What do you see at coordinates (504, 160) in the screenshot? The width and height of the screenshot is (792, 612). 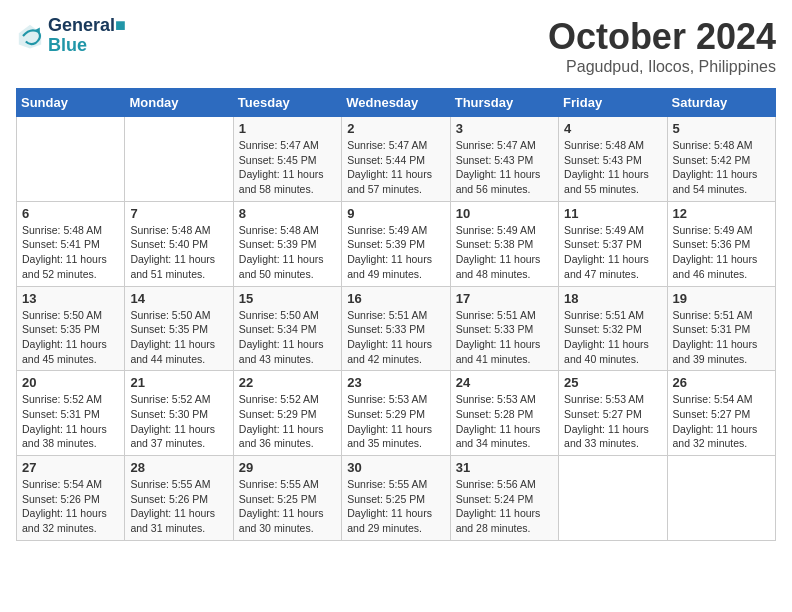 I see `calendar-cell: 3Sunrise: 5:47 AMSunset: 5:43 PMDaylight…` at bounding box center [504, 160].